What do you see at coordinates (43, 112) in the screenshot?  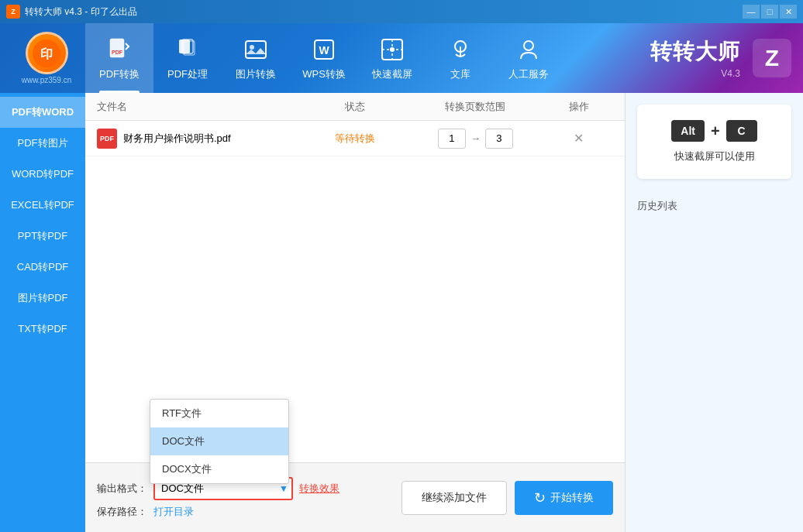 I see `sidebar-item-pdf-to-word: PDF转WORD` at bounding box center [43, 112].